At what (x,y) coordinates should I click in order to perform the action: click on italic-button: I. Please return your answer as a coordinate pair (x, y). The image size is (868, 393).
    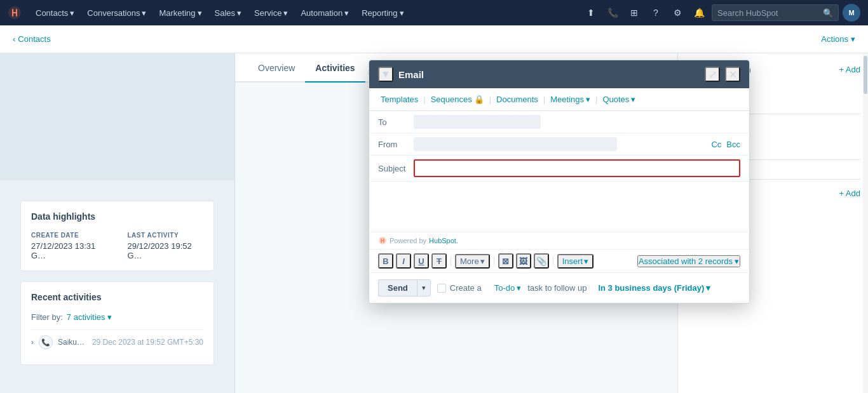
    Looking at the image, I should click on (403, 261).